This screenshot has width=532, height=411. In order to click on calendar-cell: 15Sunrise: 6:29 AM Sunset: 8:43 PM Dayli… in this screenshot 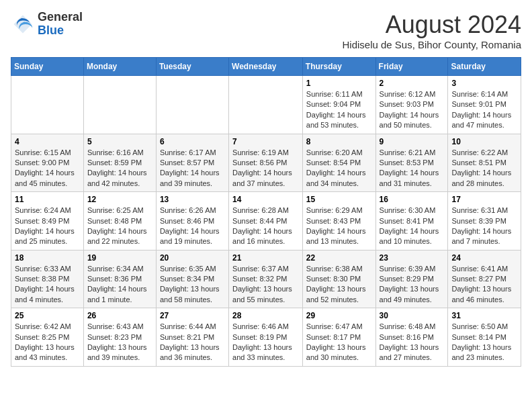, I will do `click(339, 222)`.